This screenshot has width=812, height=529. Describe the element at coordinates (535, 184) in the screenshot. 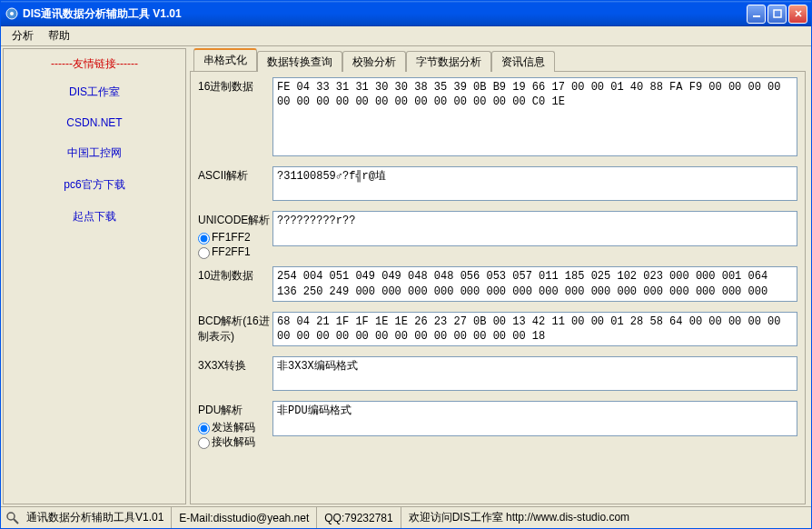

I see `ascii-output` at that location.